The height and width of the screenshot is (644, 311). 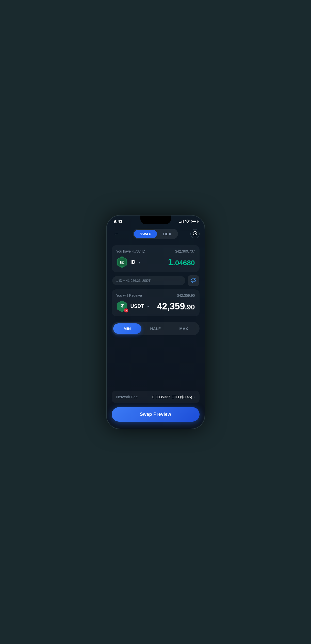 I want to click on network-fee-label: Network Fee, so click(x=127, y=397).